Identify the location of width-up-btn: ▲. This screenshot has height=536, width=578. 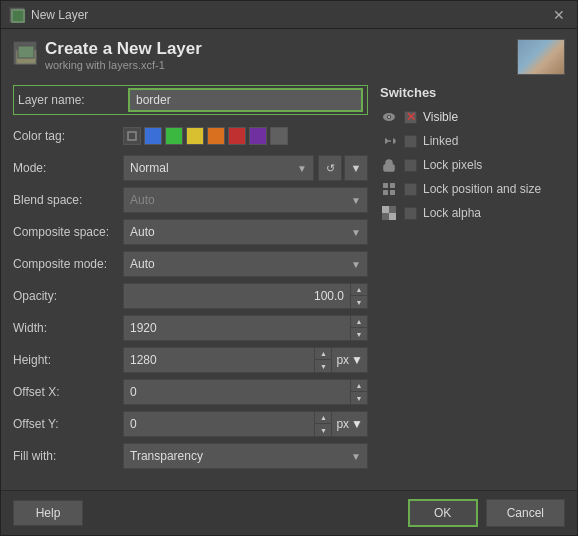
(359, 322).